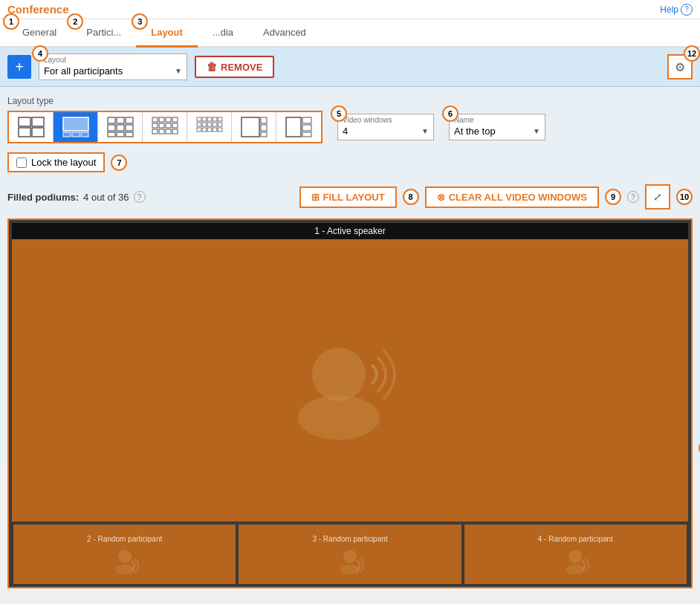  What do you see at coordinates (684, 197) in the screenshot?
I see `callout-10: 10` at bounding box center [684, 197].